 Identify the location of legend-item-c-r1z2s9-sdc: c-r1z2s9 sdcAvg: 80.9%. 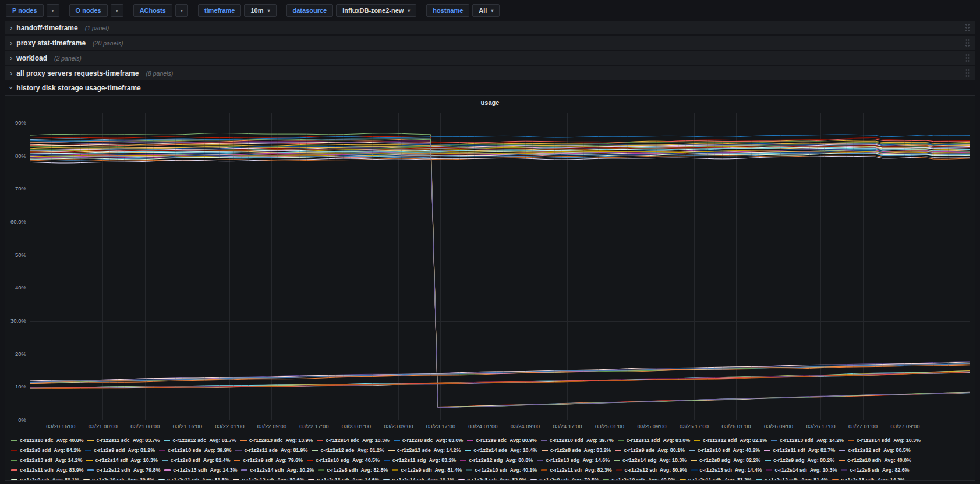
(502, 440).